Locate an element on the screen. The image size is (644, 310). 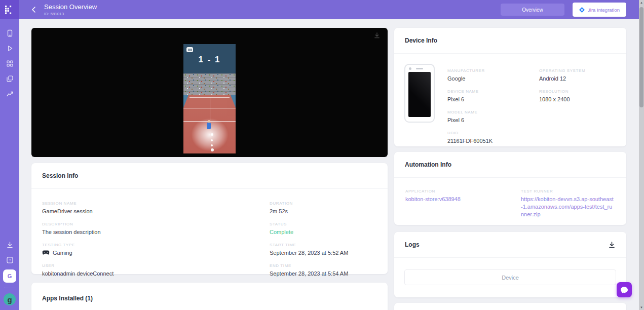
copy-layers-icon is located at coordinates (10, 79).